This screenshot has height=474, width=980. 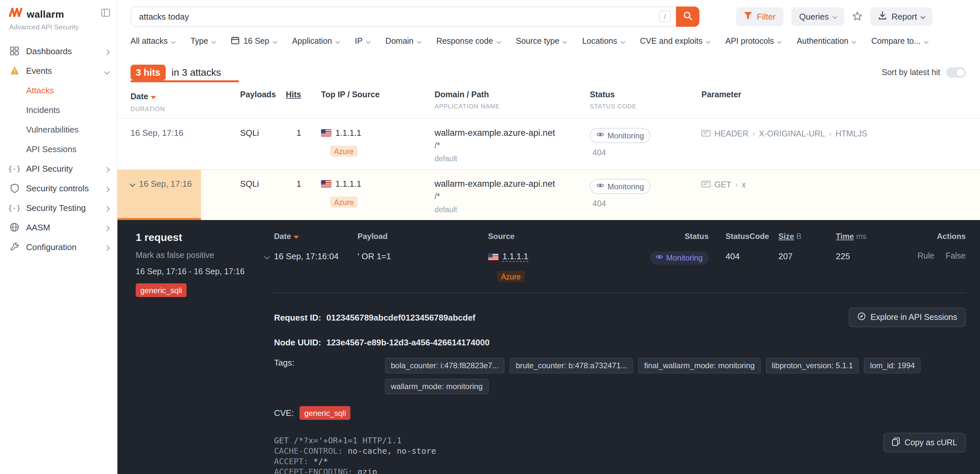 I want to click on search-button, so click(x=688, y=16).